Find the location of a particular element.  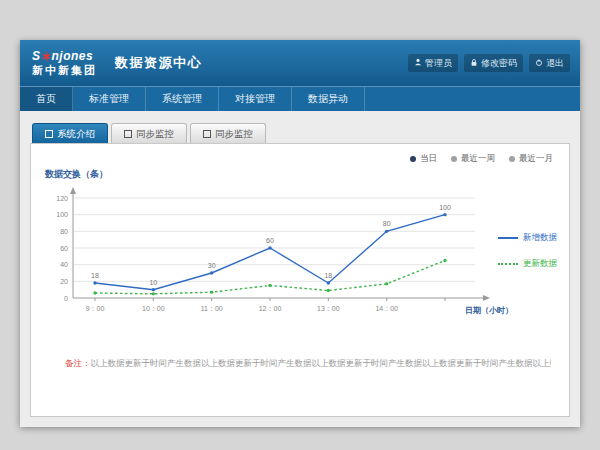

user-actions: 管理员 修改密码 退出 is located at coordinates (489, 63).